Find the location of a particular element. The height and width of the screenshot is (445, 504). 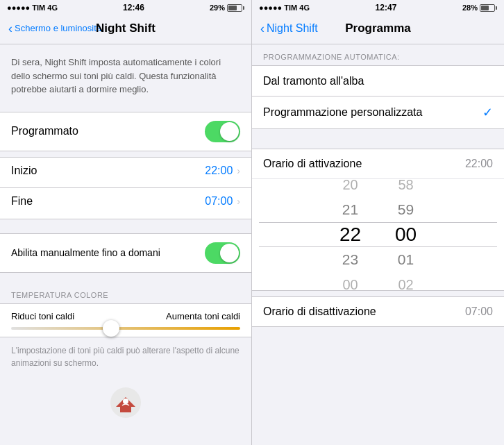

scheduled-group: Programmato is located at coordinates (126, 132).